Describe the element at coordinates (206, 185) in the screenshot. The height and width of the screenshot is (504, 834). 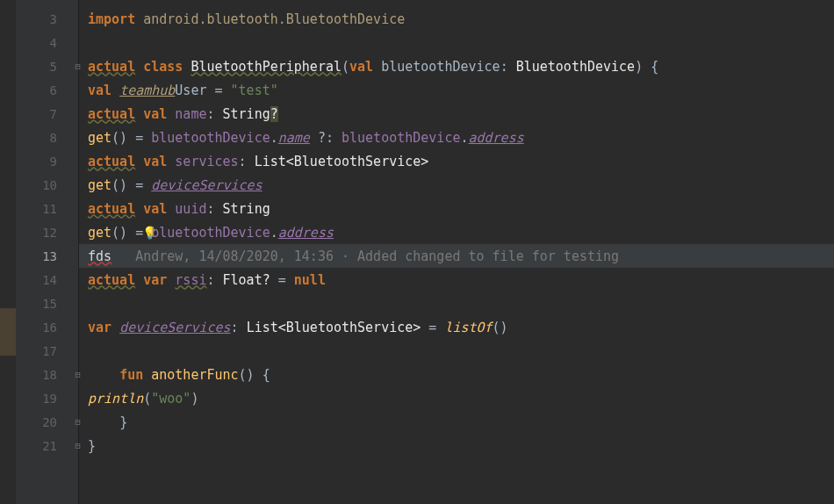
I see `ref: deviceServices` at that location.